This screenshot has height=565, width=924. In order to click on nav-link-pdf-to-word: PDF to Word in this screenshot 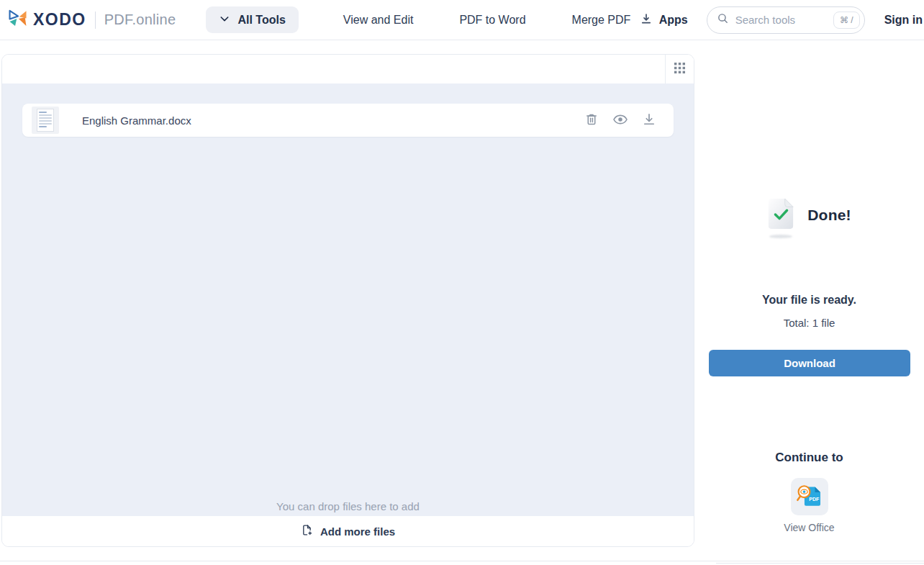, I will do `click(492, 20)`.